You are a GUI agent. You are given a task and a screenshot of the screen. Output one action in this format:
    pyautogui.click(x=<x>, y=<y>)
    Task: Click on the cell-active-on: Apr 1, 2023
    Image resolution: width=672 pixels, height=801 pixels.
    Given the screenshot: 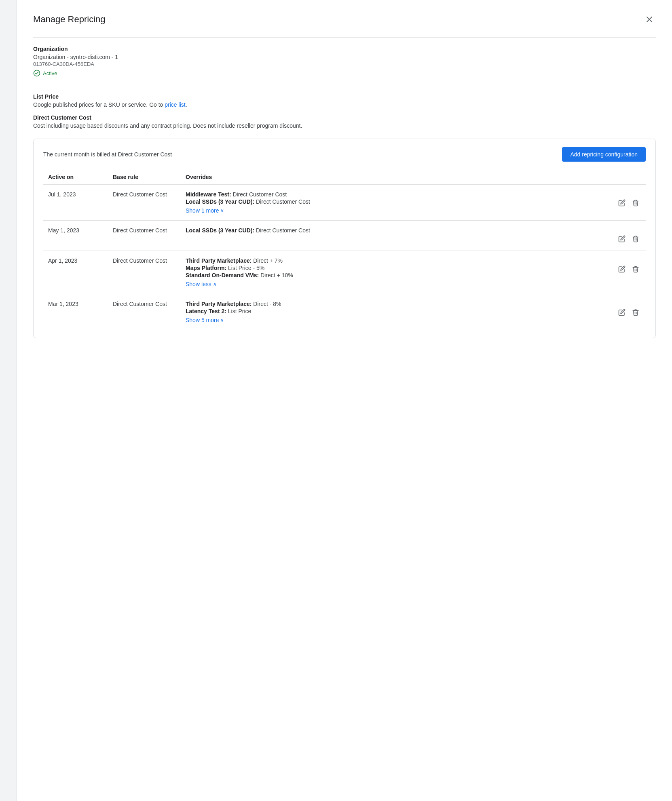 What is the action you would take?
    pyautogui.click(x=76, y=272)
    